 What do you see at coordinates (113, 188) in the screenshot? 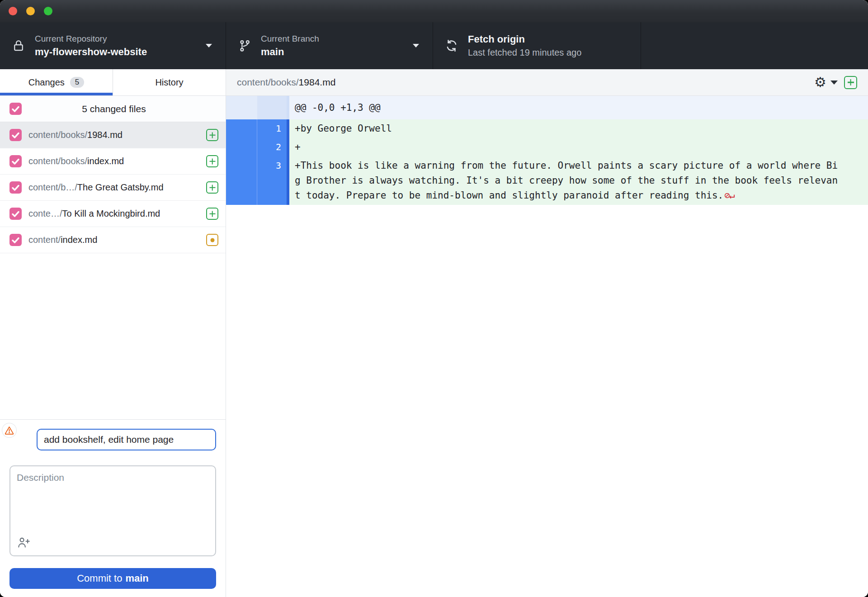
I see `file-row: content/b…/The Great Gatsby.md` at bounding box center [113, 188].